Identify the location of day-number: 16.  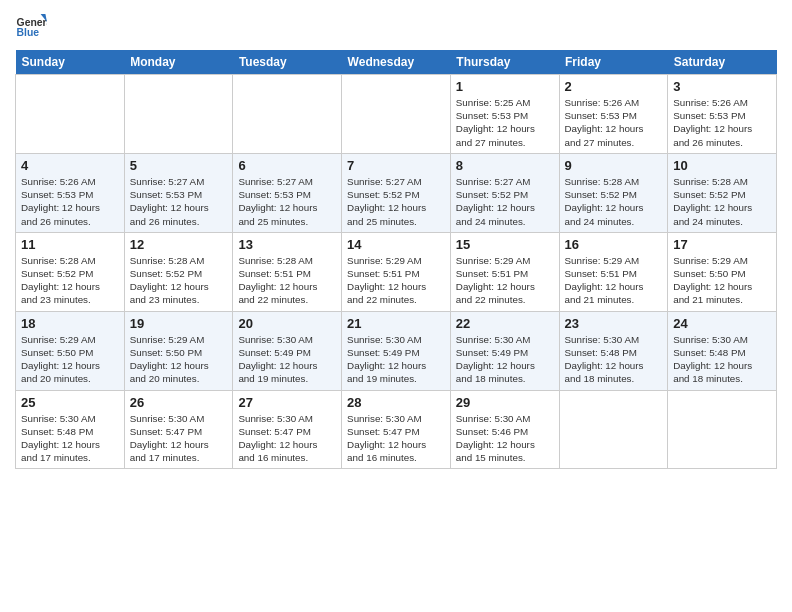
(614, 244).